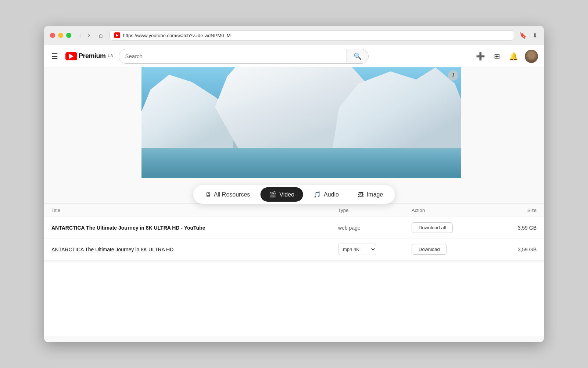  I want to click on row-2-action: Download, so click(452, 250).